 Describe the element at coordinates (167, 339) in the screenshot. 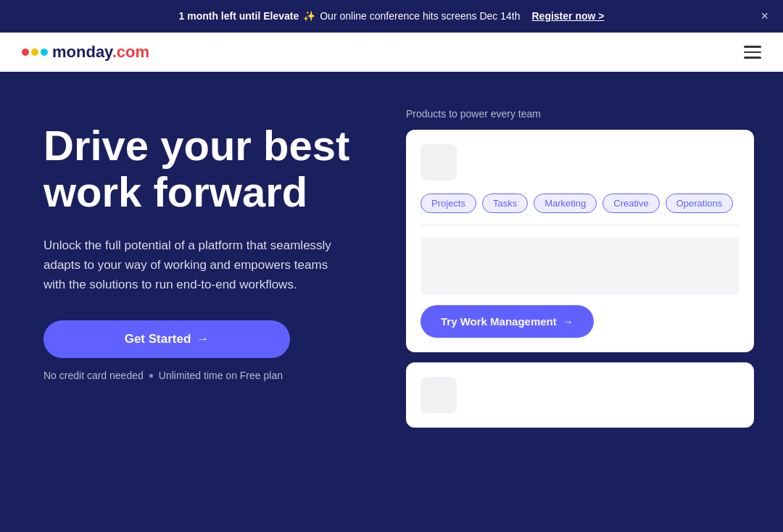

I see `get-started-button: Get Started →` at that location.